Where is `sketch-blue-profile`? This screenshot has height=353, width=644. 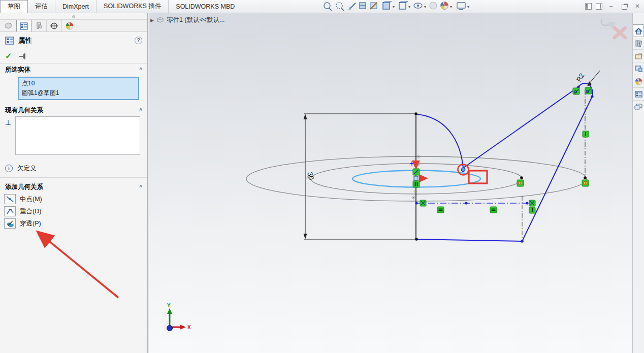 sketch-blue-profile is located at coordinates (505, 163).